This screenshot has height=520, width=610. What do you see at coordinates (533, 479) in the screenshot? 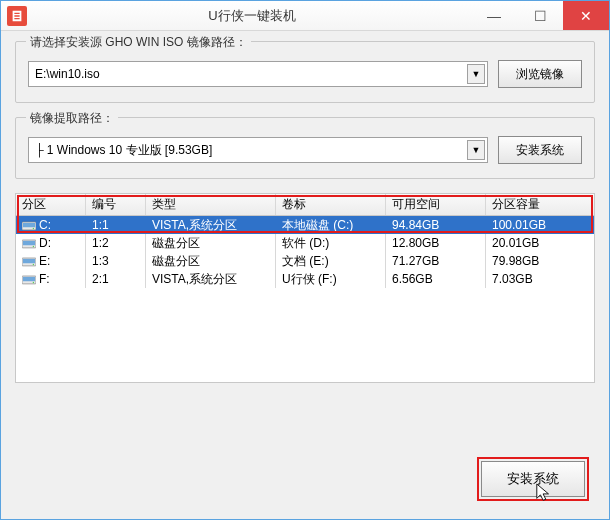
I see `highlight-border: 安装系统` at bounding box center [533, 479].